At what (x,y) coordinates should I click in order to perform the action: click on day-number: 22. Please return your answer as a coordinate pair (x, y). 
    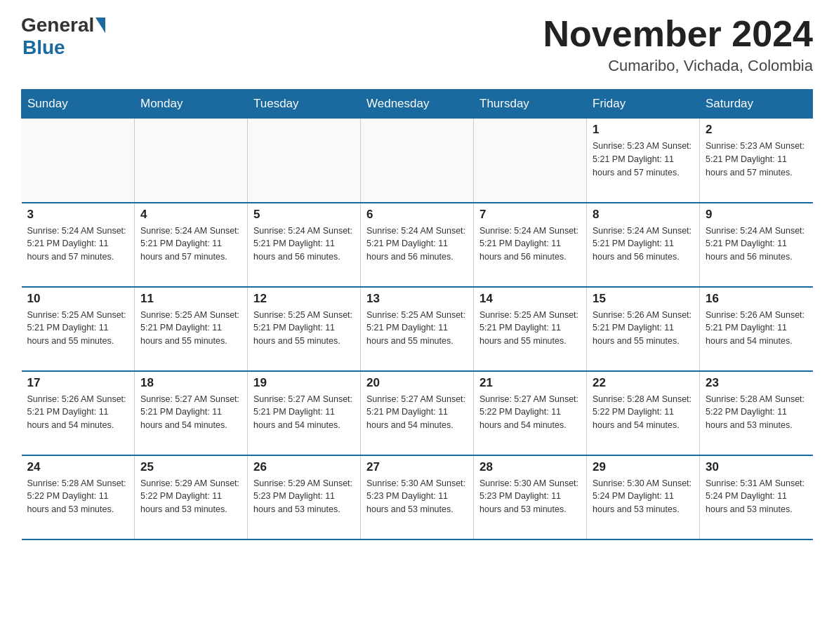
    Looking at the image, I should click on (643, 383).